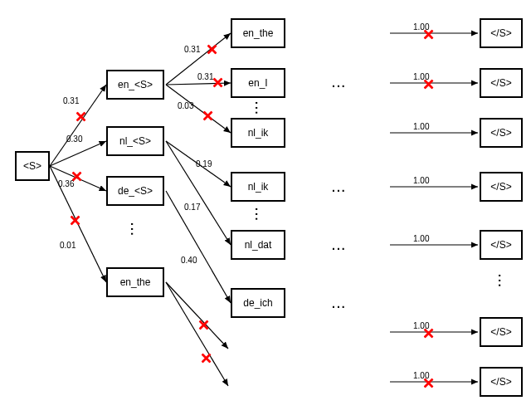 The height and width of the screenshot is (420, 531). Describe the element at coordinates (501, 83) in the screenshot. I see `terminal-1: </S>` at that location.